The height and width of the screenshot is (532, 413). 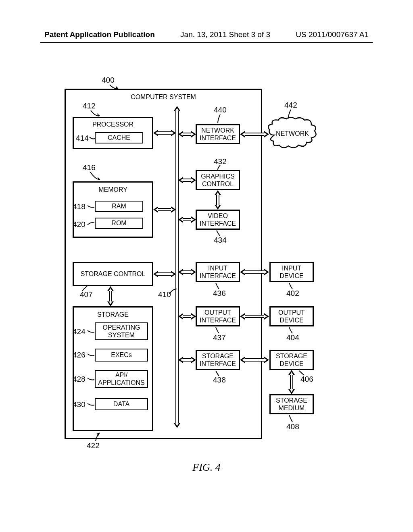 What do you see at coordinates (121, 404) in the screenshot?
I see `data-label: DATA` at bounding box center [121, 404].